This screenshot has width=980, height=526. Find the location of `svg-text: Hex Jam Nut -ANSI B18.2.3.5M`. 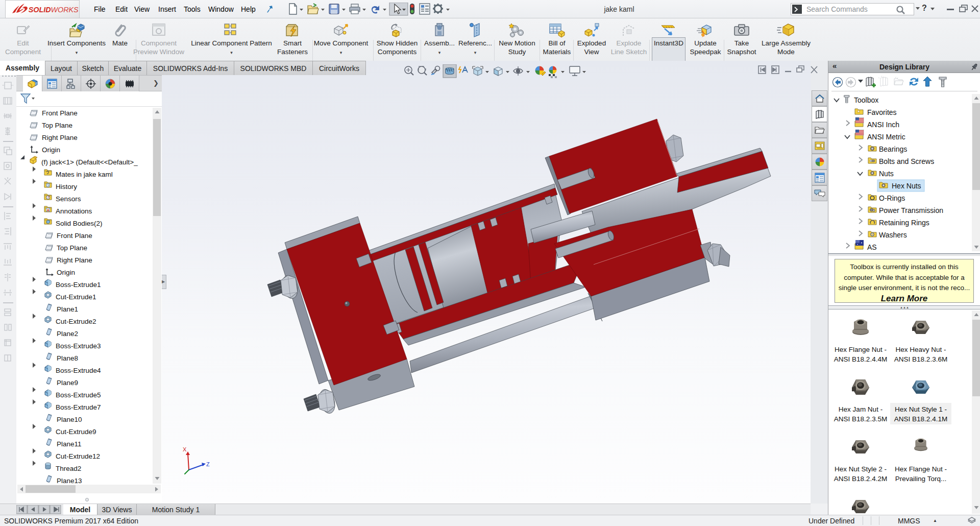

svg-text: Hex Jam Nut -ANSI B18.2.3.5M is located at coordinates (861, 414).